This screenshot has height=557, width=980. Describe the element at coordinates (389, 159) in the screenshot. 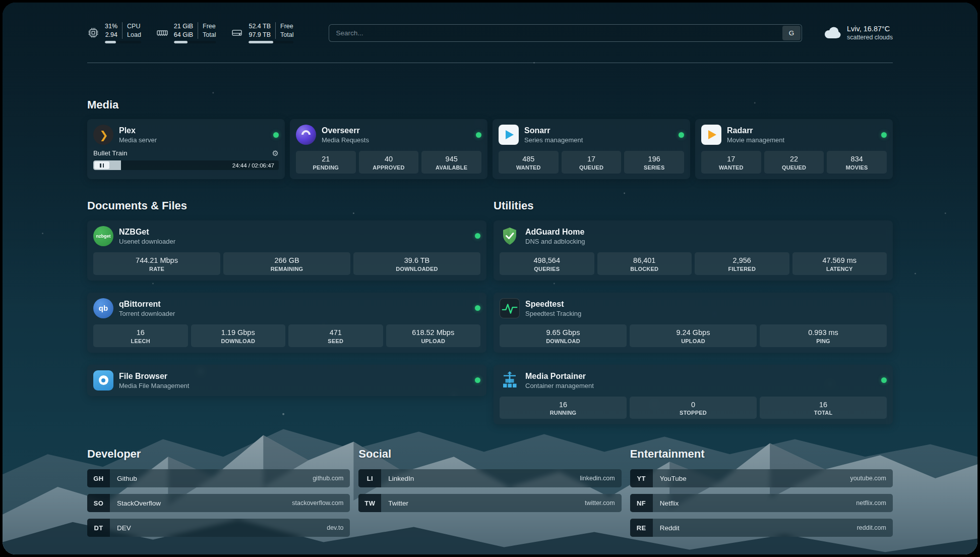

I see `stat-value: 40` at that location.